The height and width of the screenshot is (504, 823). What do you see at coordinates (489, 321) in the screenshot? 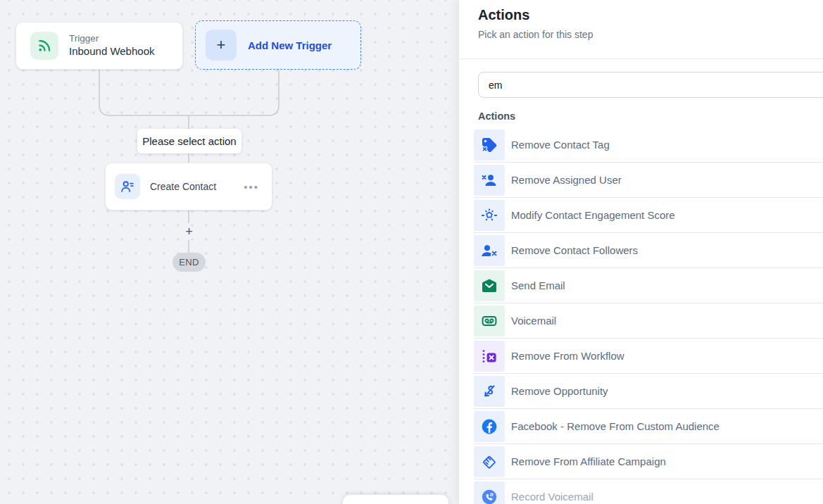
I see `voicemail-icon` at bounding box center [489, 321].